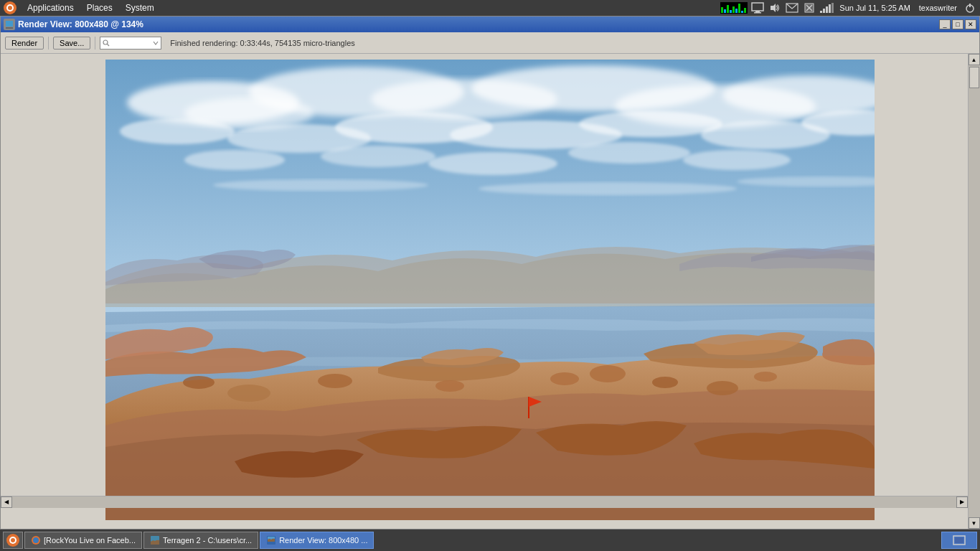 The width and height of the screenshot is (980, 551). I want to click on top-menubar: Applications Places System, so click(490, 8).